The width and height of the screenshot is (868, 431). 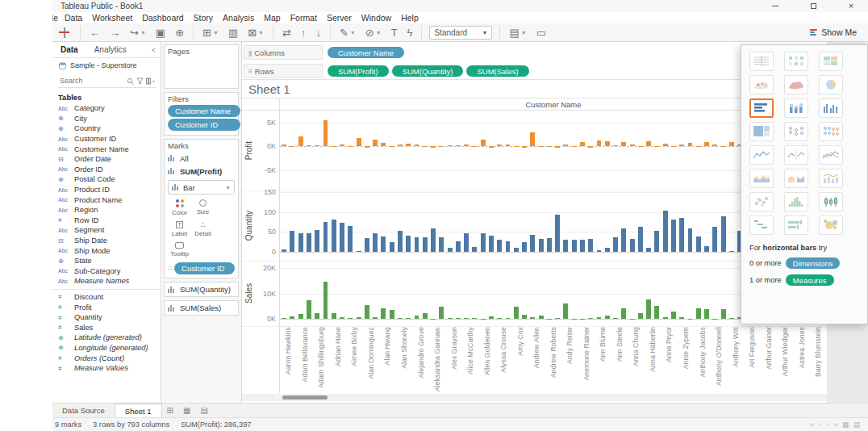 I want to click on shelf-pill-customer-name: Customer Name, so click(x=366, y=52).